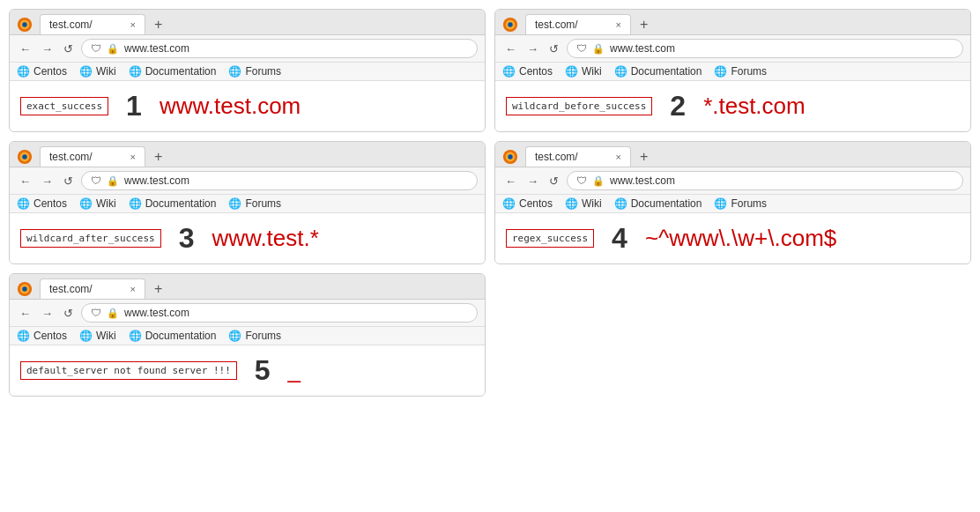 The image size is (980, 512). I want to click on bookmarks-bar-5: 🌐 Centos 🌐 Wiki 🌐 Documentation 🌐 Forums, so click(247, 337).